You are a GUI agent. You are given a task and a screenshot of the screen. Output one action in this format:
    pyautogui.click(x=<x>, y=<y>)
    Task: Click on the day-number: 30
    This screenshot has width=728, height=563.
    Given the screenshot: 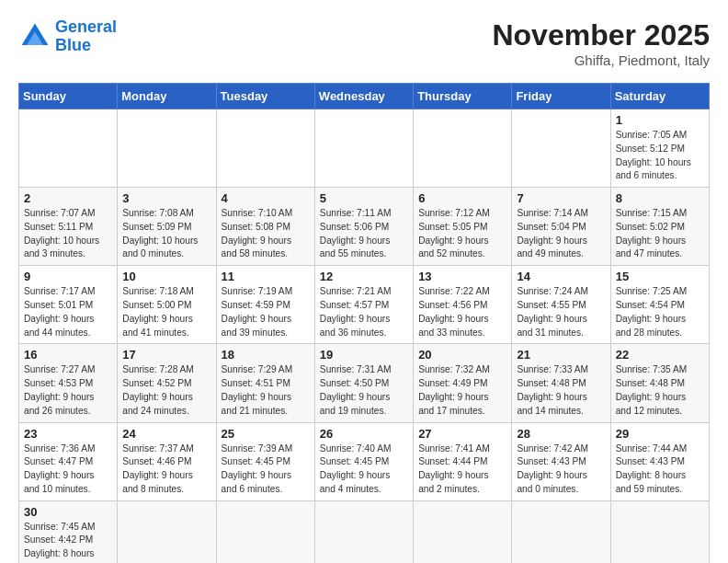 What is the action you would take?
    pyautogui.click(x=68, y=511)
    